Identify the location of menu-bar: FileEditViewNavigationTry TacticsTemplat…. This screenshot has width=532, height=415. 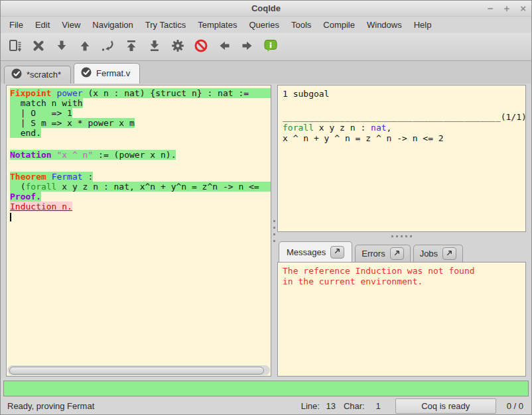
(266, 25).